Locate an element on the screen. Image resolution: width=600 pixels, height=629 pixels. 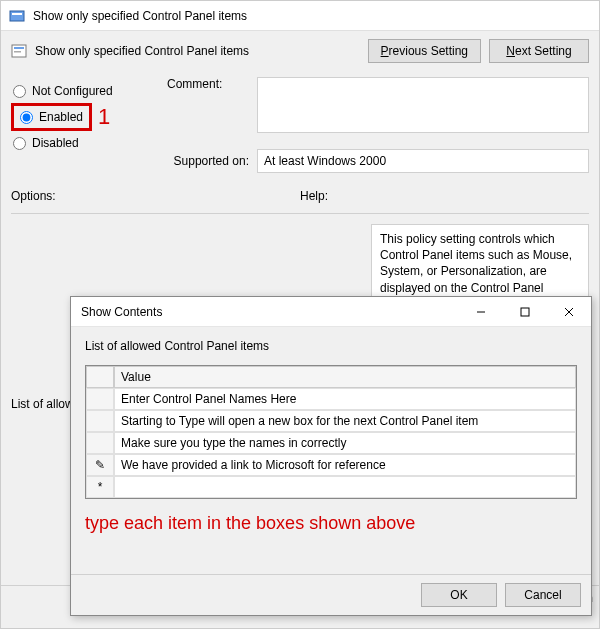
dialog-cancel-button: Cancel is located at coordinates (543, 595).